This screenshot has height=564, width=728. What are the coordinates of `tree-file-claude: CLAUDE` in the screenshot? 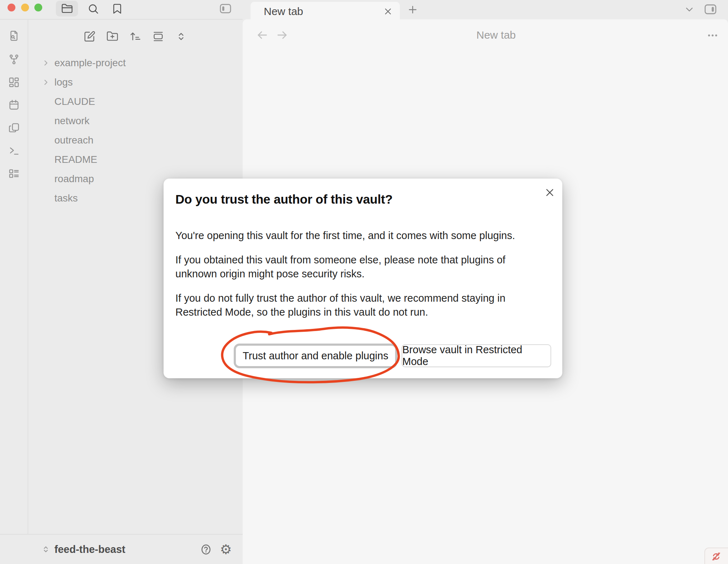 It's located at (135, 102).